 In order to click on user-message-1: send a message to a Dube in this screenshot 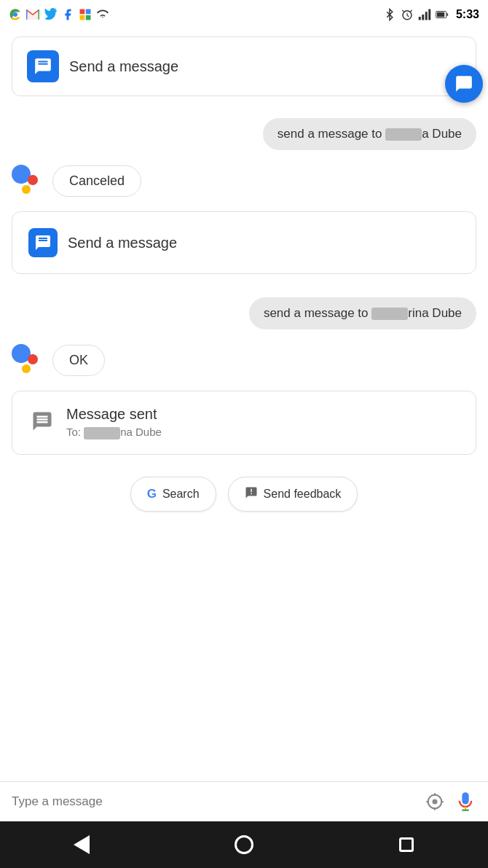, I will do `click(244, 134)`.